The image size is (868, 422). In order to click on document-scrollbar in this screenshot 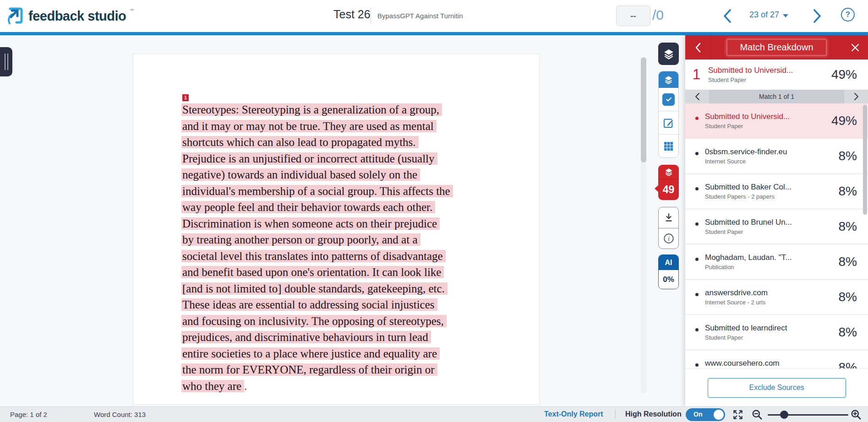, I will do `click(644, 225)`.